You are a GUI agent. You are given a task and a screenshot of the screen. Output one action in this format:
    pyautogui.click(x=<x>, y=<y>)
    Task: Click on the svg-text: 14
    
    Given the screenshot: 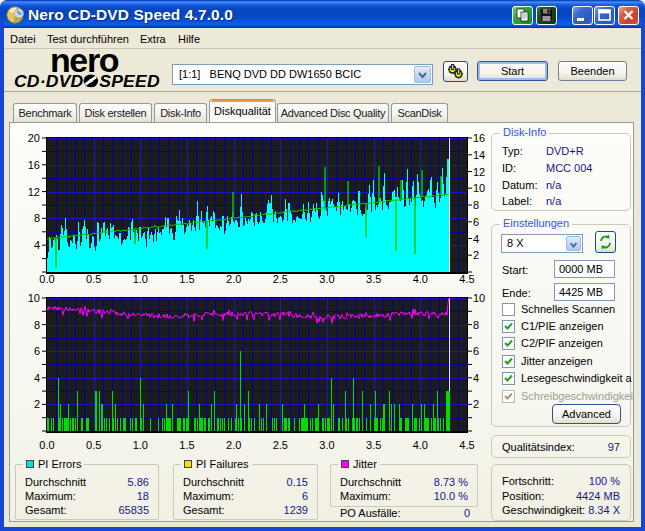 What is the action you would take?
    pyautogui.click(x=479, y=155)
    